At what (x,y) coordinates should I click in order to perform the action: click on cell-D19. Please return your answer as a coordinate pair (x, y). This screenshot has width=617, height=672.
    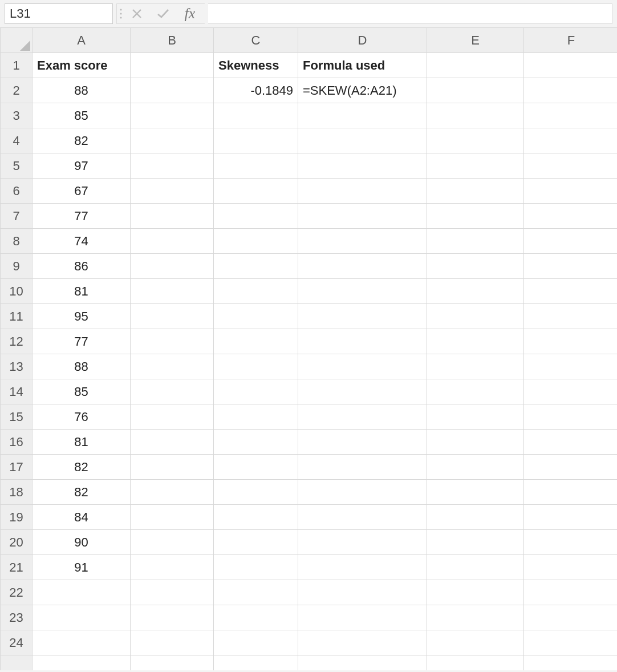
    Looking at the image, I should click on (363, 517).